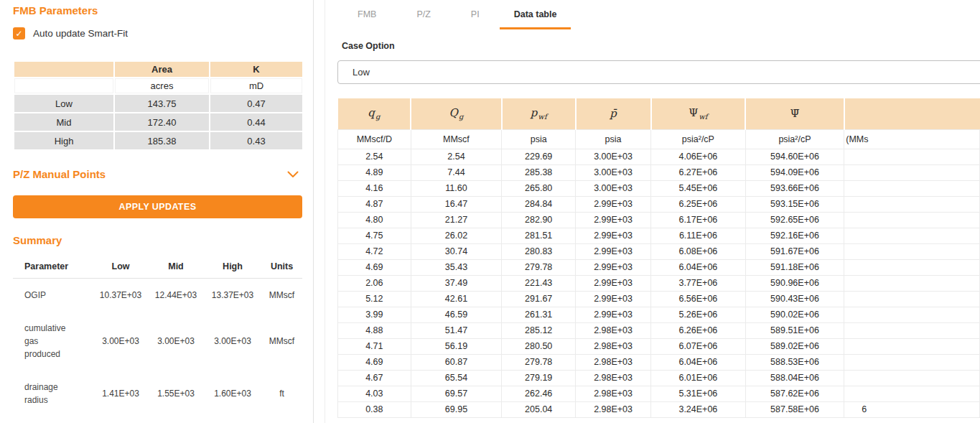  I want to click on datatable-cell: 262.46, so click(538, 394).